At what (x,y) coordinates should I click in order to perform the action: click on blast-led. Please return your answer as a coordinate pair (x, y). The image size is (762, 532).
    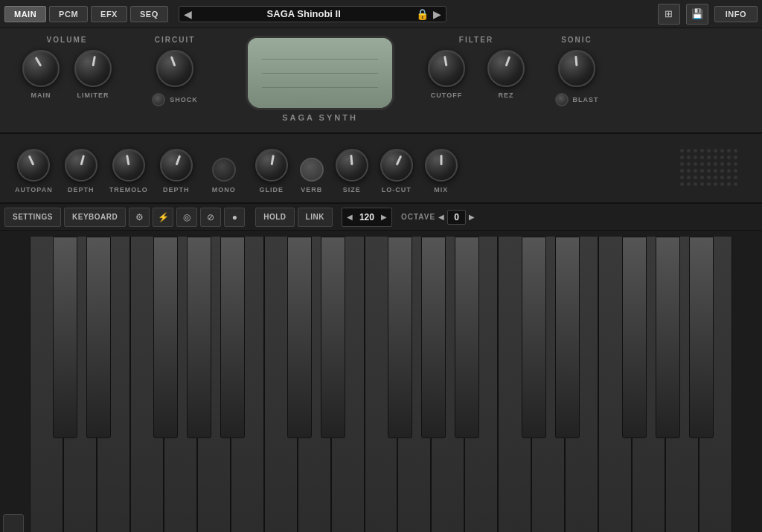
    Looking at the image, I should click on (562, 100).